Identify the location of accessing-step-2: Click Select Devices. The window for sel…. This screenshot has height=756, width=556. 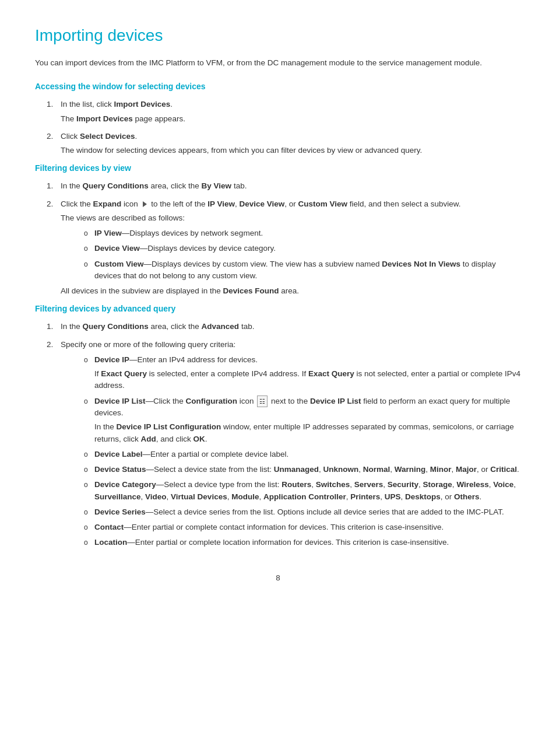
(284, 144).